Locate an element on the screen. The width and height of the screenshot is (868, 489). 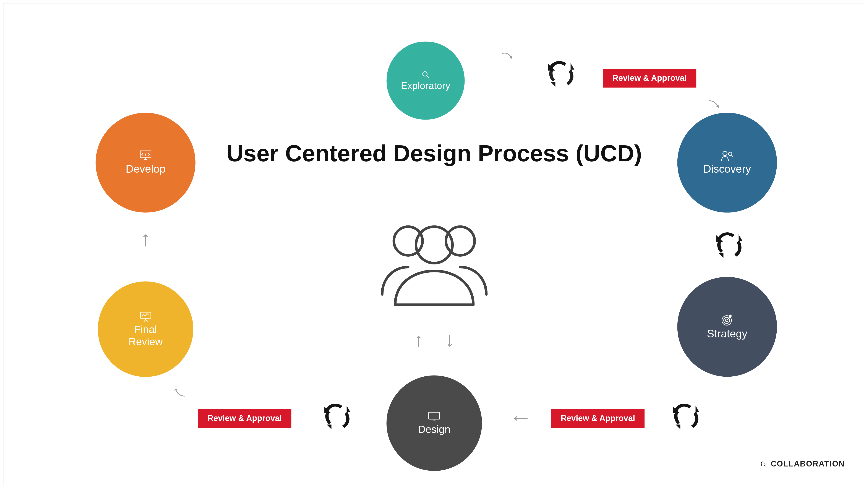
arrow-down-icon is located at coordinates (450, 341).